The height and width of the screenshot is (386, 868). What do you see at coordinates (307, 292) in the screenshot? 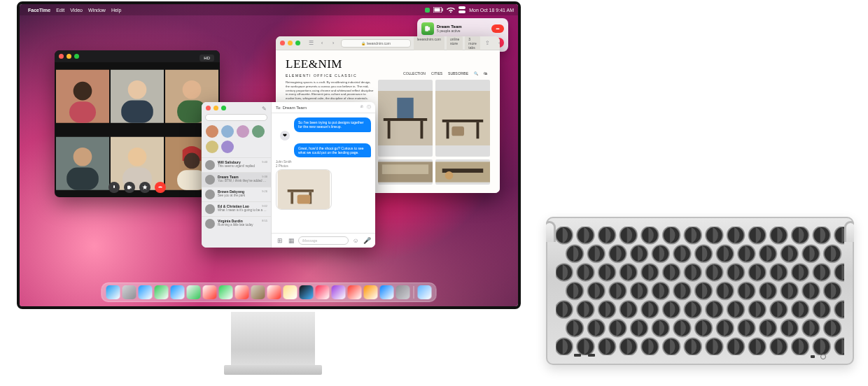
I see `dock-tv` at bounding box center [307, 292].